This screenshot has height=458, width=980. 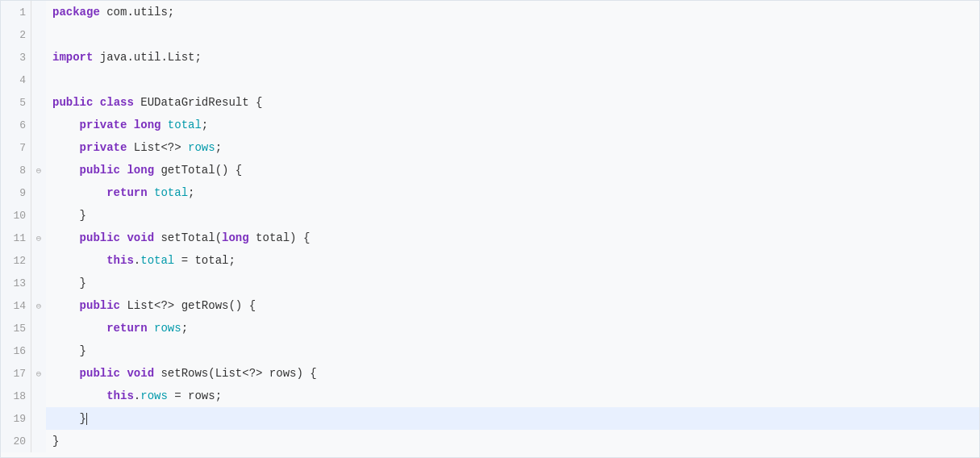 I want to click on line-number: 10, so click(x=16, y=215).